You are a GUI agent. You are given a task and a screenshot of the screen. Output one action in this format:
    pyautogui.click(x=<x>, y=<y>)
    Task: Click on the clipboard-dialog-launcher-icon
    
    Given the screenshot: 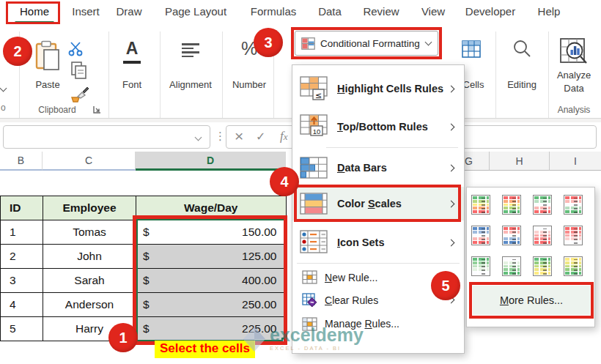 What is the action you would take?
    pyautogui.click(x=97, y=110)
    